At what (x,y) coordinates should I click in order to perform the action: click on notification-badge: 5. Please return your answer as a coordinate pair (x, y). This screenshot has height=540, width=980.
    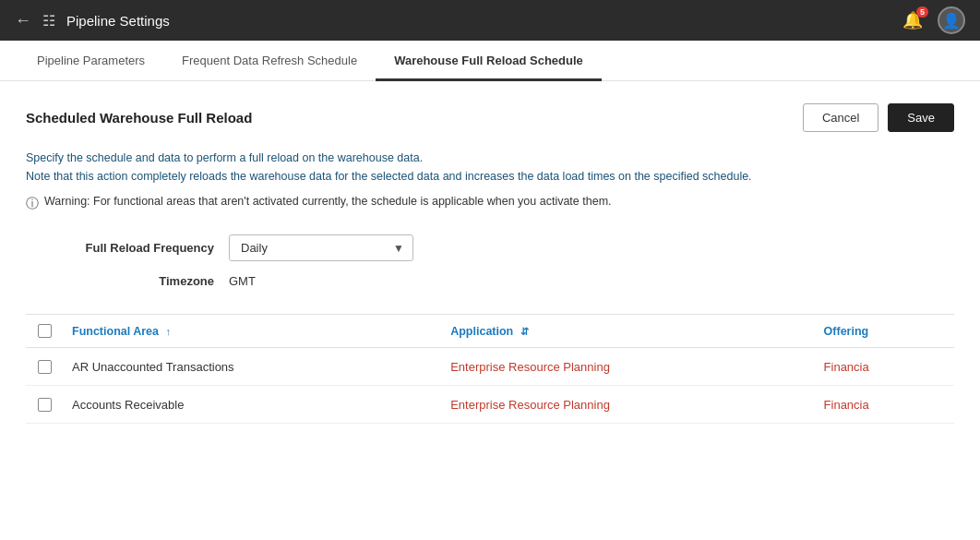
    Looking at the image, I should click on (923, 12).